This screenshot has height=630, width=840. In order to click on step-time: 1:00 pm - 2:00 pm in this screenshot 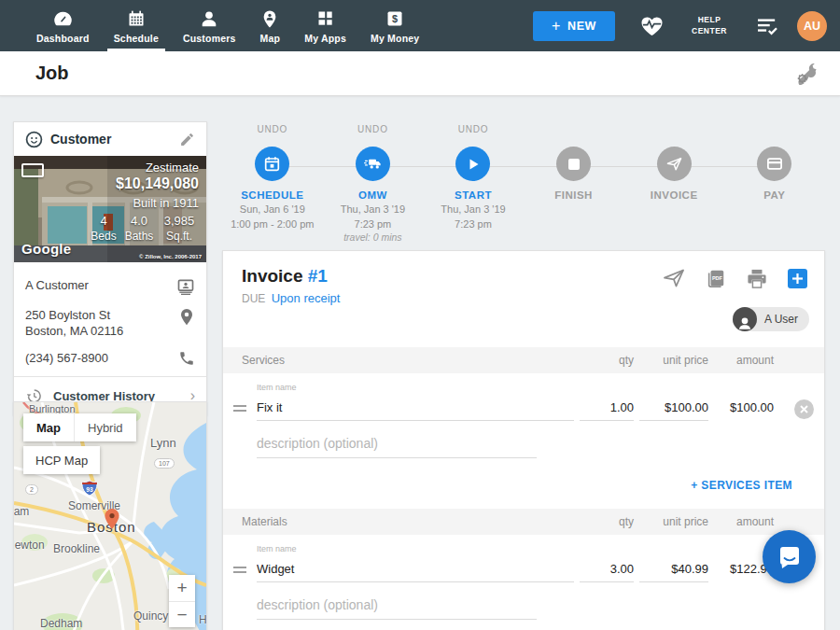, I will do `click(273, 224)`.